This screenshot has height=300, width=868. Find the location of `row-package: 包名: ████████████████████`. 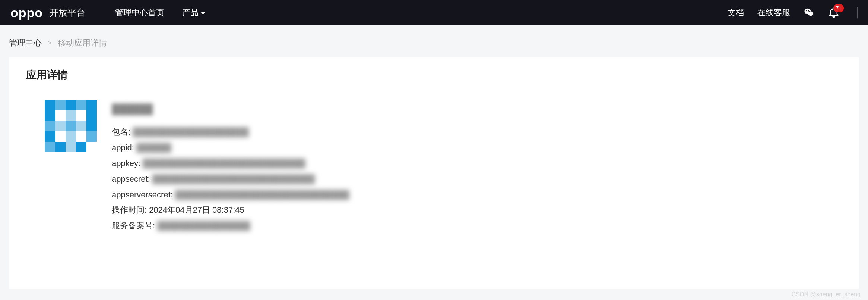

row-package: 包名: ████████████████████ is located at coordinates (230, 132).